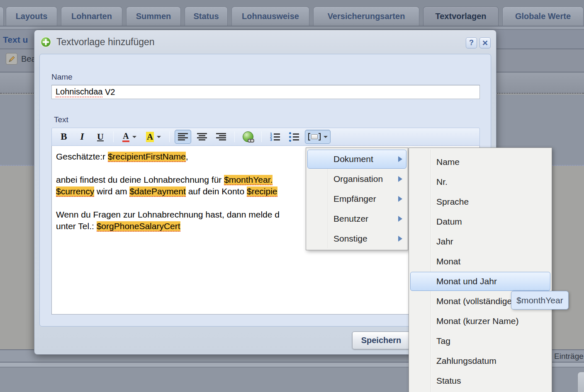 This screenshot has width=584, height=392. What do you see at coordinates (357, 219) in the screenshot?
I see `menu-item-benutzer: Benutzer` at bounding box center [357, 219].